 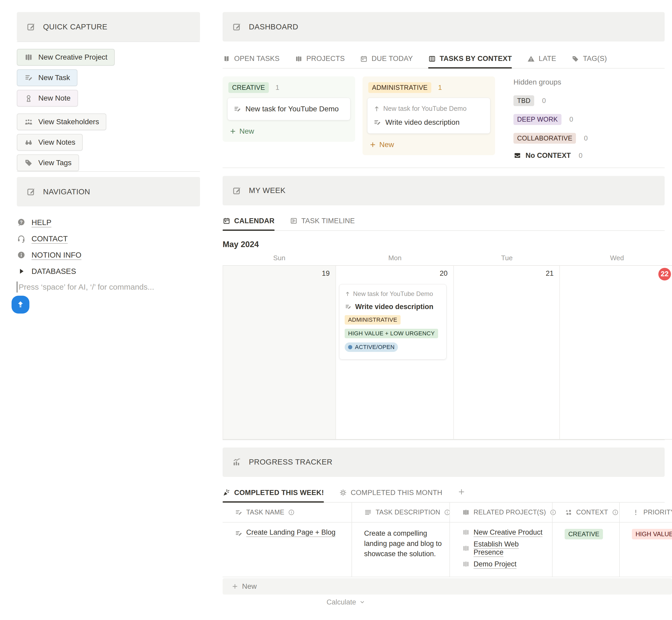 I want to click on project-name: Establish Web Presence, so click(x=510, y=548).